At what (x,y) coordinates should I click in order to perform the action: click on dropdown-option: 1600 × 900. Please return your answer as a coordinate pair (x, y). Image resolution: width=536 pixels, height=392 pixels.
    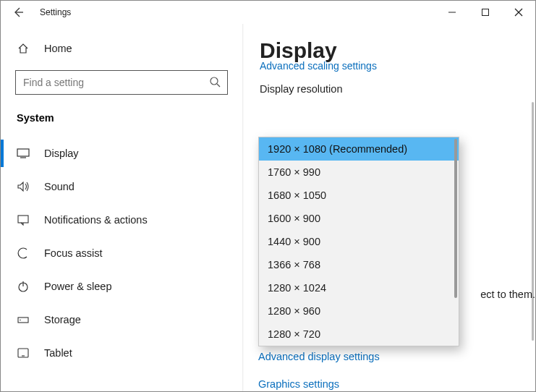
    Looking at the image, I should click on (359, 218).